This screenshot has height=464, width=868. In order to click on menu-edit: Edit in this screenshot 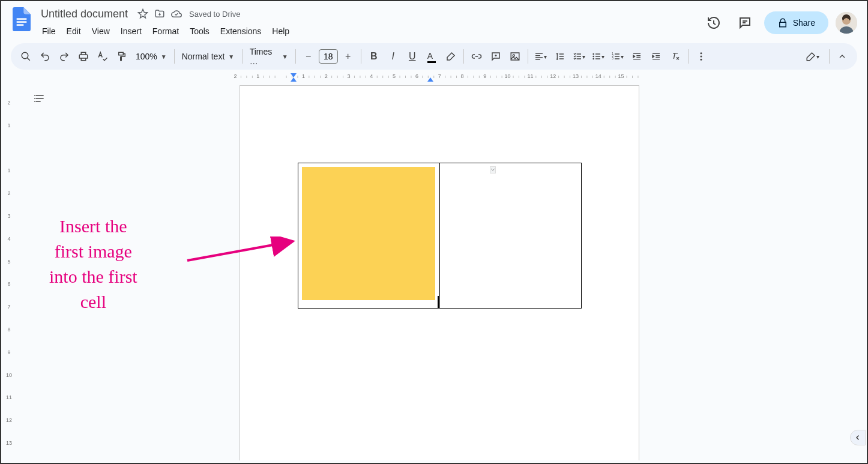, I will do `click(74, 31)`.